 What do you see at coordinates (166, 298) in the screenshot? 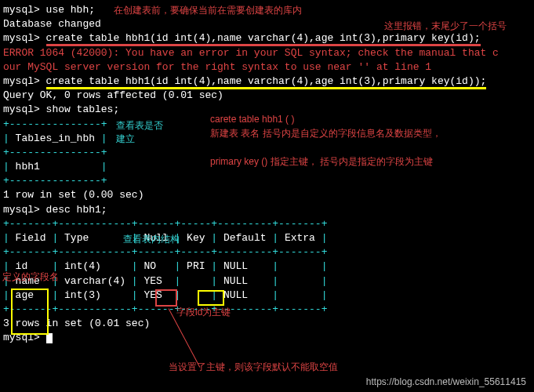
I see `no-highlight-box` at bounding box center [166, 298].